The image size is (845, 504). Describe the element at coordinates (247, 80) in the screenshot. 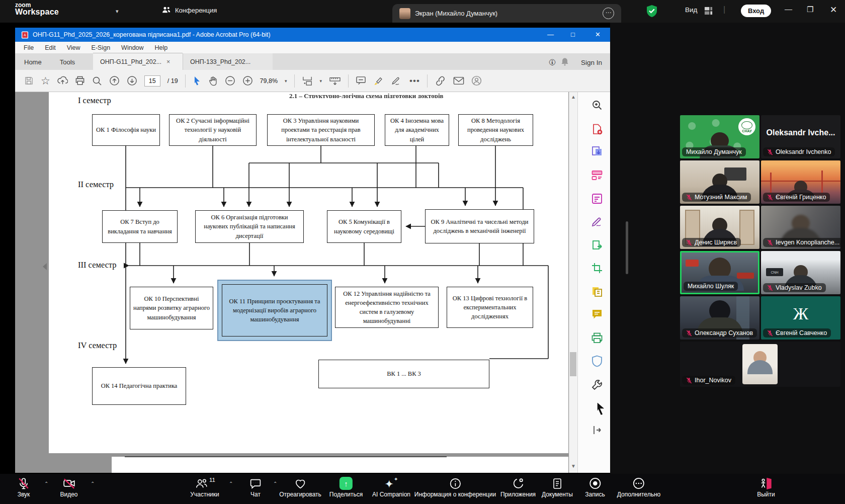

I see `zoom-in-button` at that location.